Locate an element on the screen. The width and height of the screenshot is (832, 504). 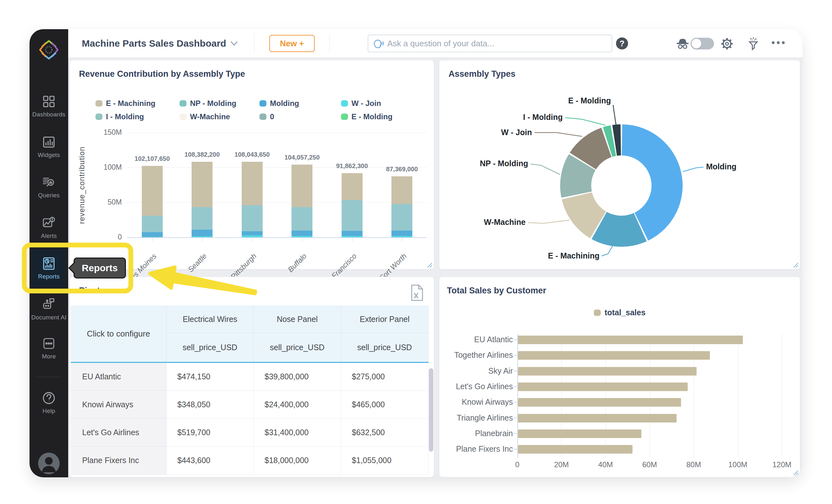
help-badge: ? is located at coordinates (622, 44).